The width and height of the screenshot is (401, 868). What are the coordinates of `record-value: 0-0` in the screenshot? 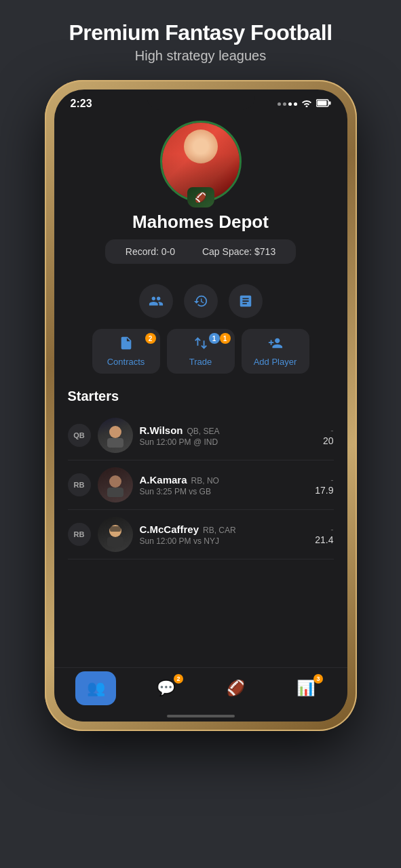 It's located at (168, 252).